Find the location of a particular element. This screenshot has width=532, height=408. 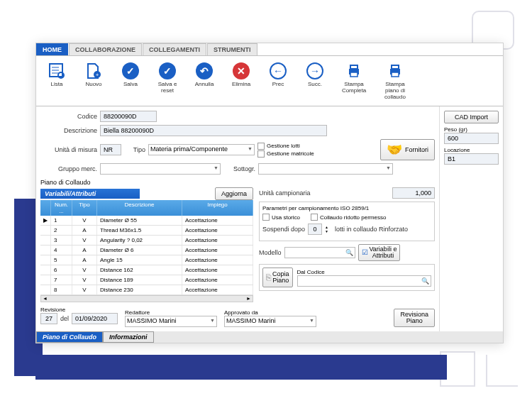

aggiorna-button: Aggiorna is located at coordinates (234, 194).